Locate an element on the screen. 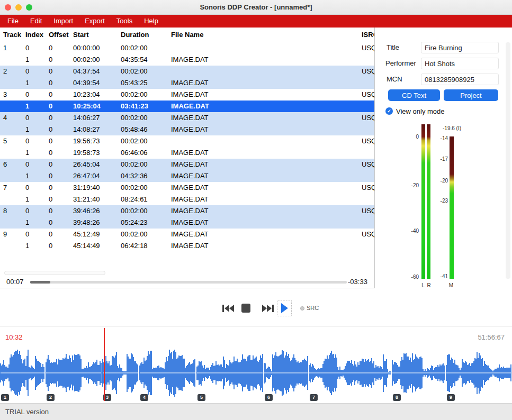 This screenshot has width=512, height=420. performer-input is located at coordinates (460, 63).